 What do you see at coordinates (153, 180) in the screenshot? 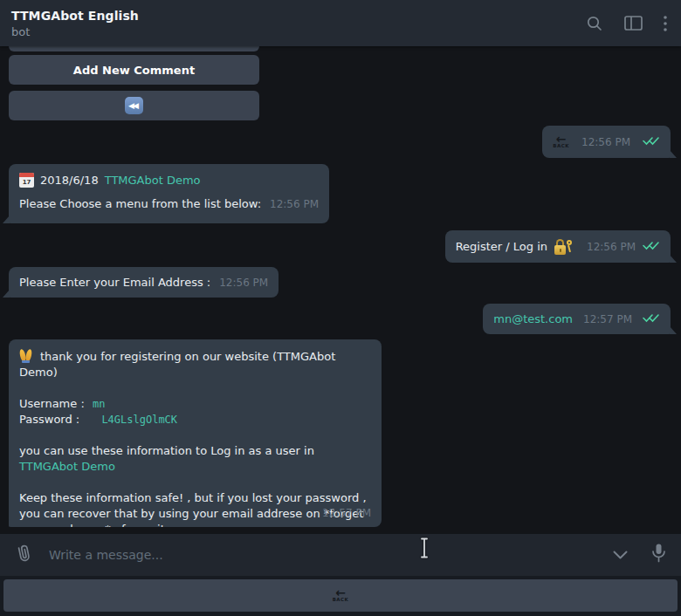
I see `bot-link: TTMGAbot Demo` at bounding box center [153, 180].